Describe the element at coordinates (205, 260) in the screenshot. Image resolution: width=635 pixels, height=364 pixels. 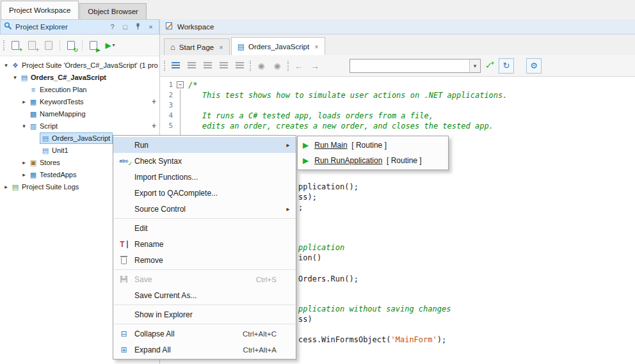
I see `menu-item-remove: Remove` at that location.